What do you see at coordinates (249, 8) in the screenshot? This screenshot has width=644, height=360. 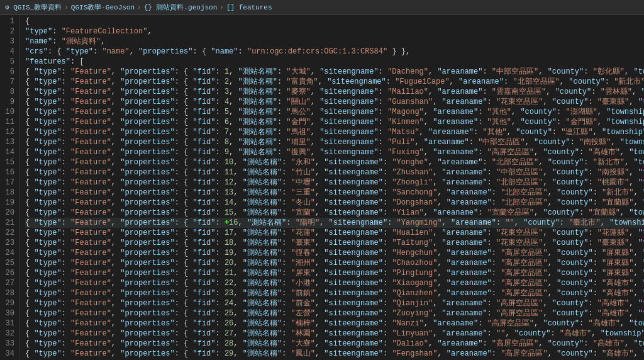 I see `title-features: [] features` at bounding box center [249, 8].